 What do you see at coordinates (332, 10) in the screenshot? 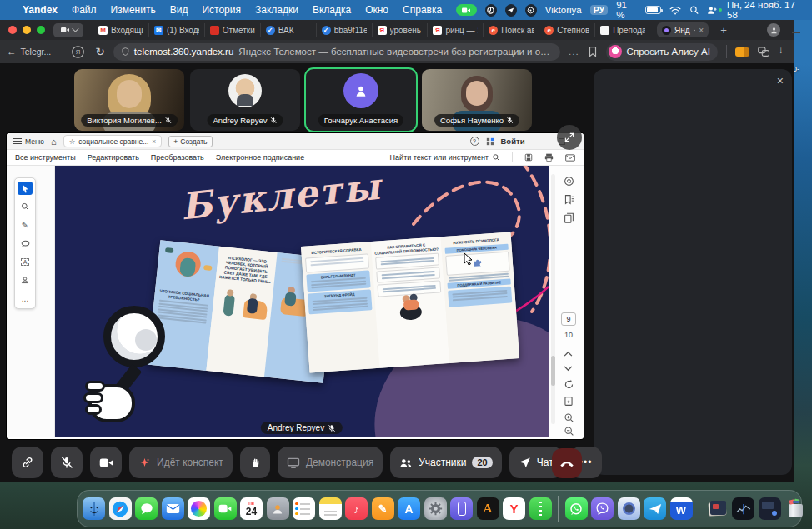
I see `menubar-item-tab: Вкладка` at bounding box center [332, 10].